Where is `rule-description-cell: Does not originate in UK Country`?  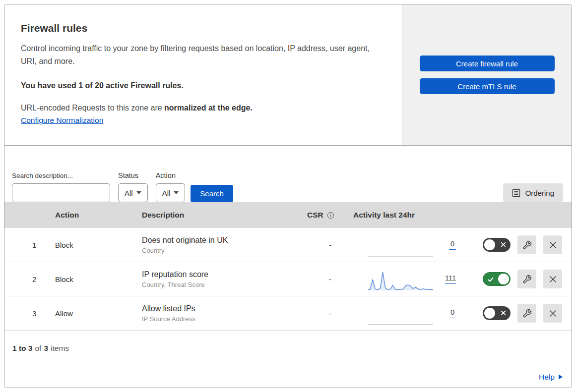 rule-description-cell: Does not originate in UK Country is located at coordinates (222, 245).